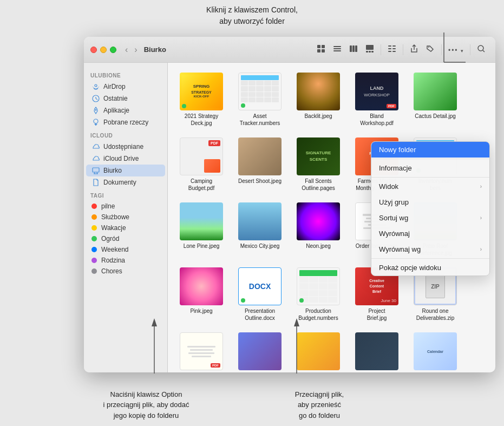 The image size is (504, 426). Describe the element at coordinates (127, 50) in the screenshot. I see `back-button: ‹` at that location.